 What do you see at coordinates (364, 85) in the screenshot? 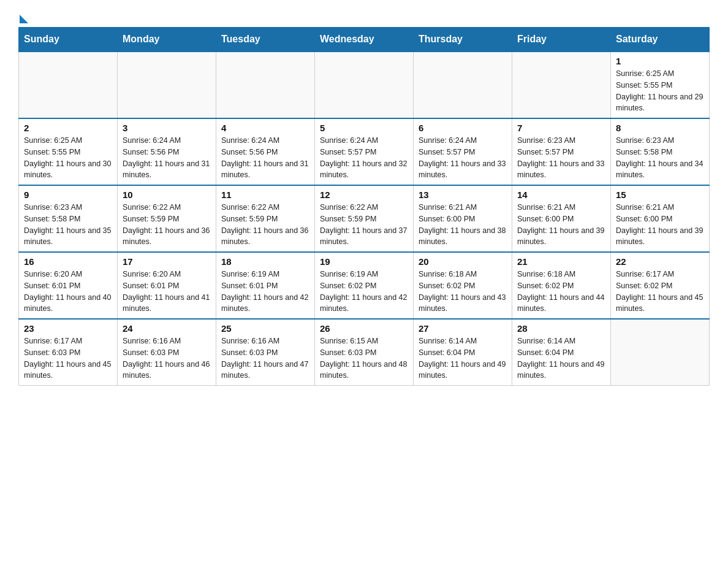
I see `calendar-week-row: 1Sunrise: 6:25 AM Sunset: 5:55 PM Daylig…` at bounding box center [364, 85].